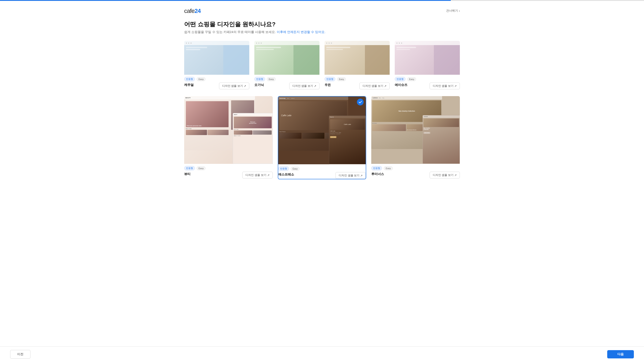 This screenshot has height=362, width=644. Describe the element at coordinates (427, 79) in the screenshot. I see `asia-badges: 반응형 Easy` at that location.